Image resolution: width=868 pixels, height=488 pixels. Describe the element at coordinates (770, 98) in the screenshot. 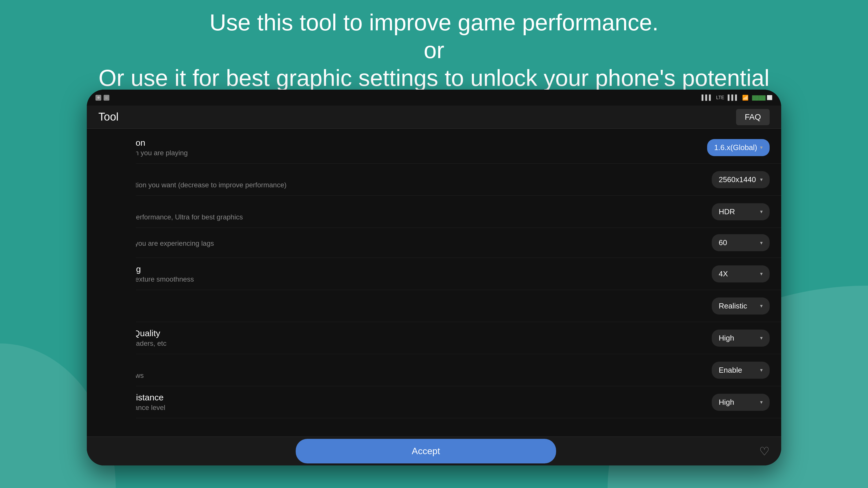

I see `battery-outline: ⬜` at that location.